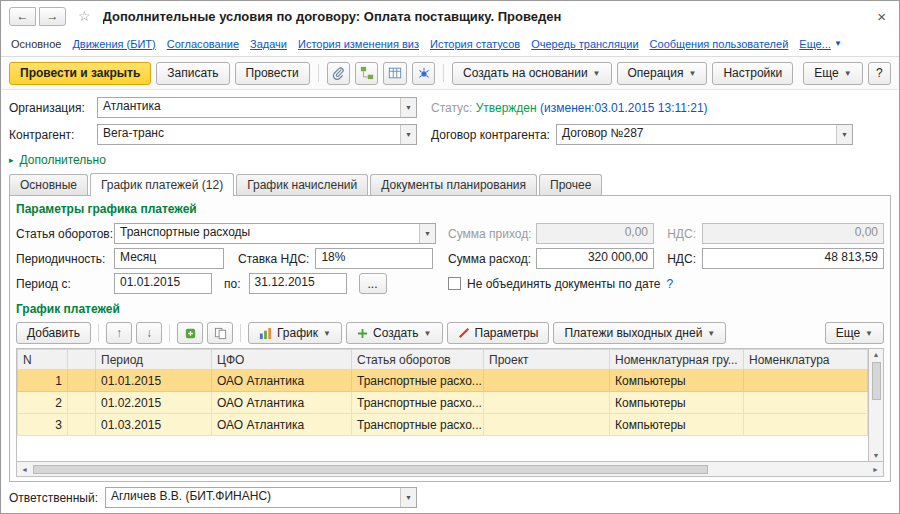 The width and height of the screenshot is (900, 514). I want to click on chart-button: График ▼, so click(295, 333).